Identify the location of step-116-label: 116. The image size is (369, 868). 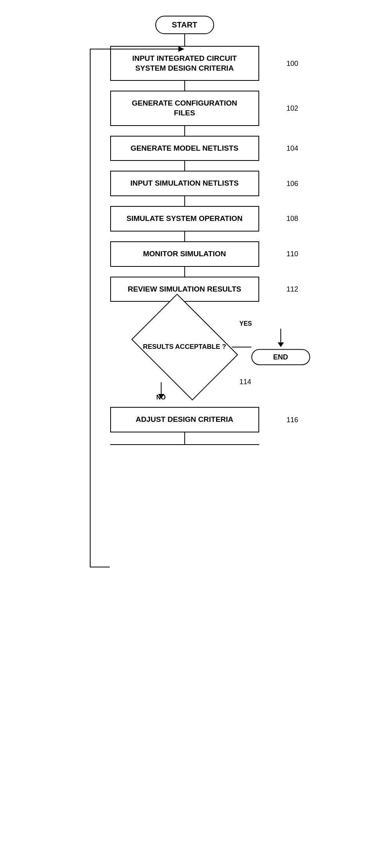
(292, 420).